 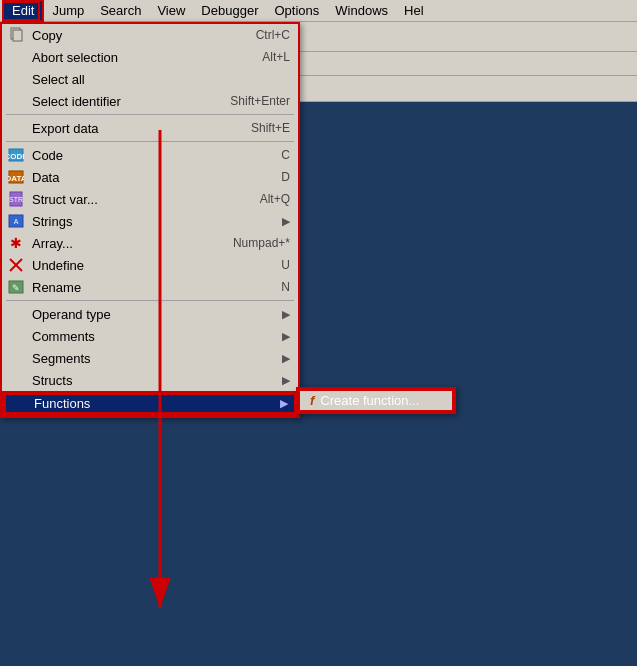 What do you see at coordinates (286, 177) in the screenshot?
I see `data-shortcut: D` at bounding box center [286, 177].